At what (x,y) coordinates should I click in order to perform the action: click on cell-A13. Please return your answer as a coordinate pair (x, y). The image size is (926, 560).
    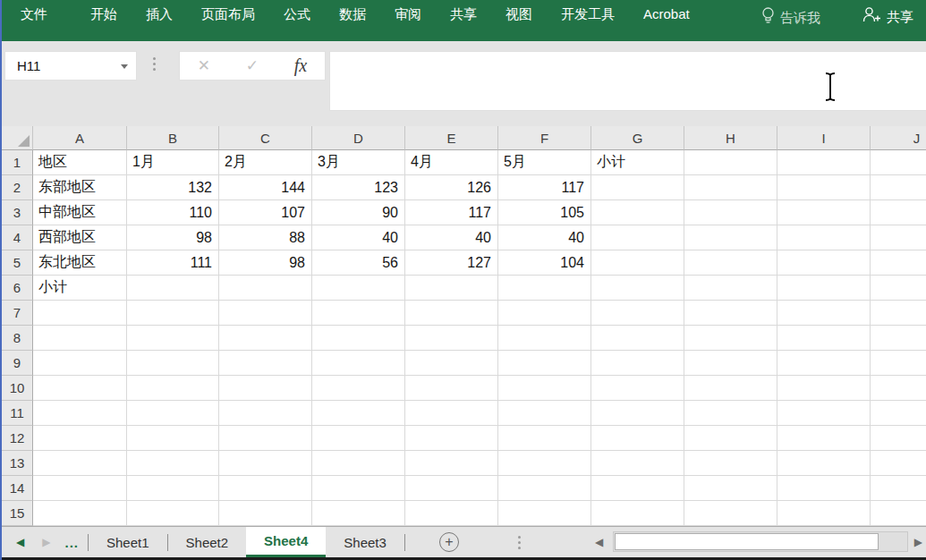
    Looking at the image, I should click on (81, 463).